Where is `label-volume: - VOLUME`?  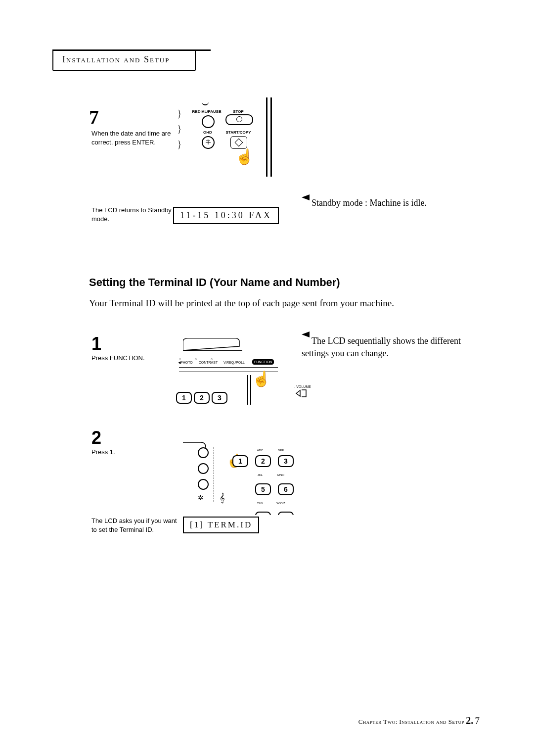
label-volume: - VOLUME is located at coordinates (303, 387).